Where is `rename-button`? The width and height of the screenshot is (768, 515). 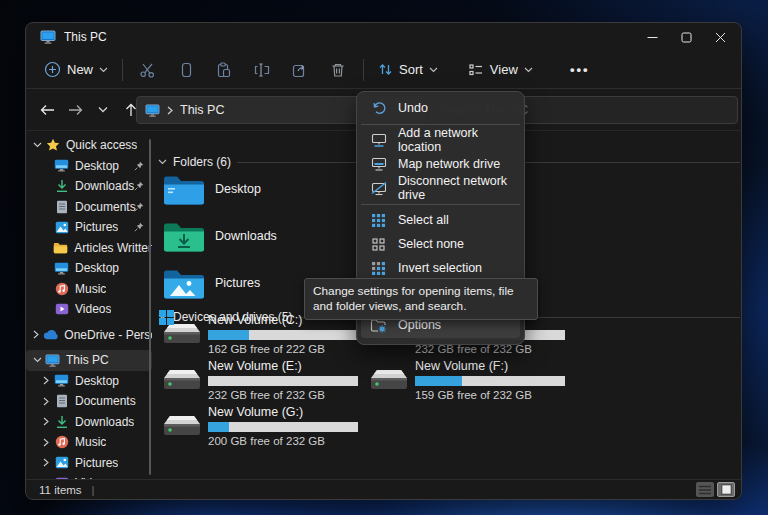 rename-button is located at coordinates (262, 70).